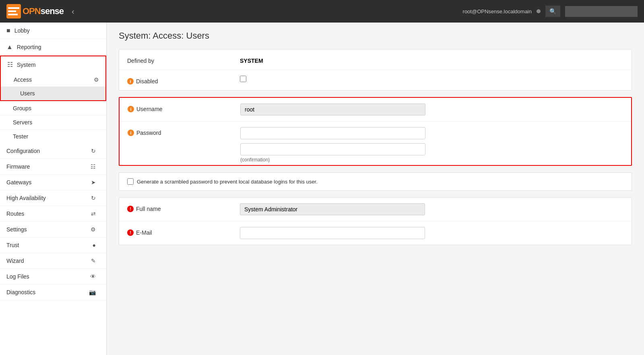 The height and width of the screenshot is (355, 644). What do you see at coordinates (22, 108) in the screenshot?
I see `sidebar-label-groups: Groups` at bounding box center [22, 108].